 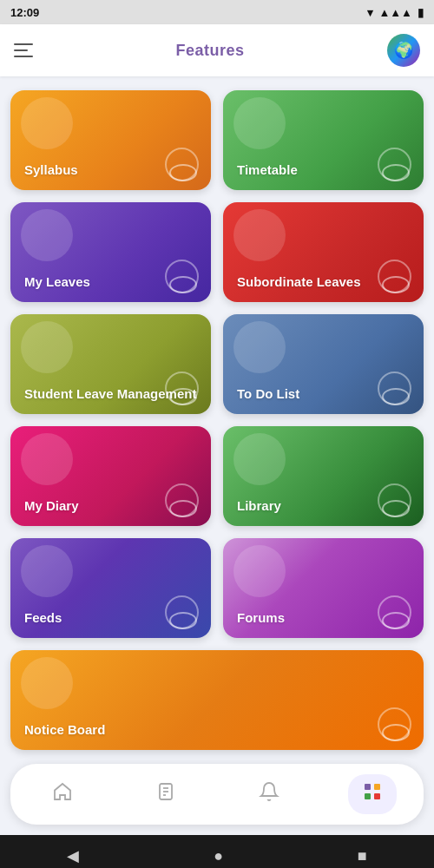 I want to click on nav-item-notifications, so click(x=269, y=794).